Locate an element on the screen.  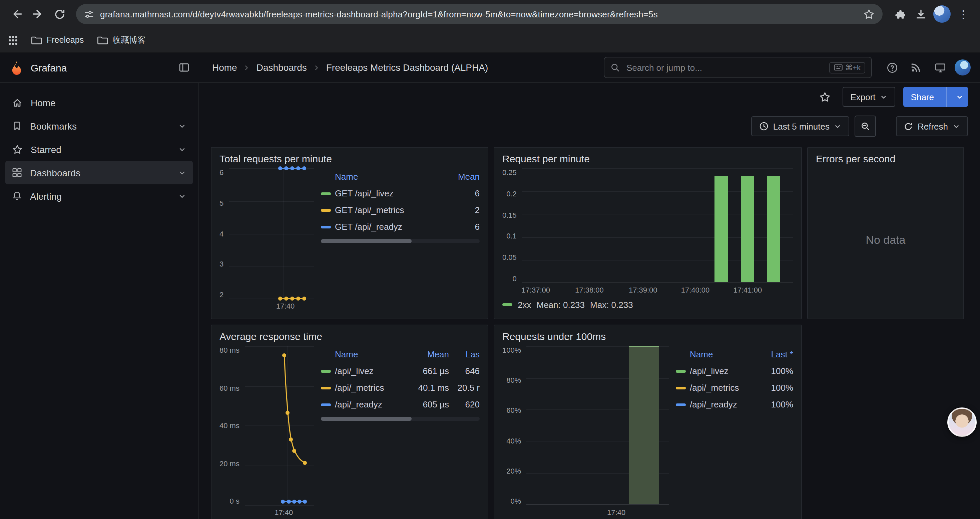
panel-total-requests-per-minute: Total requests per minute 65432 is located at coordinates (350, 233).